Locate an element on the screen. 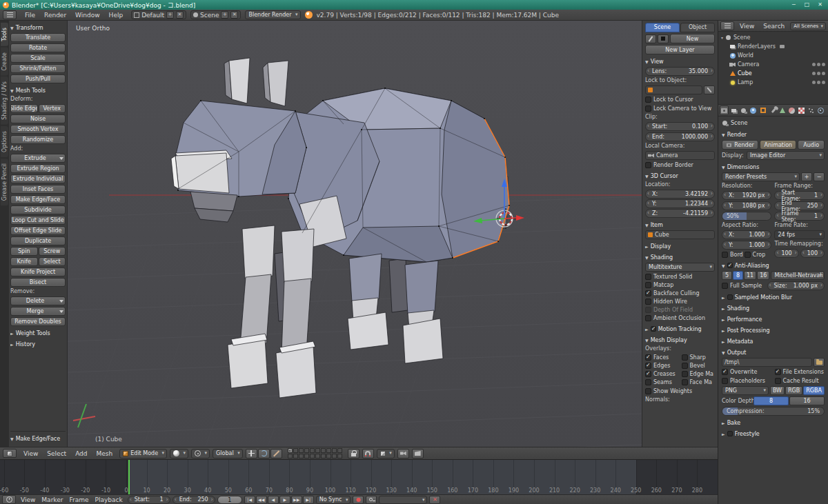  panel-header-history: History is located at coordinates (38, 344).